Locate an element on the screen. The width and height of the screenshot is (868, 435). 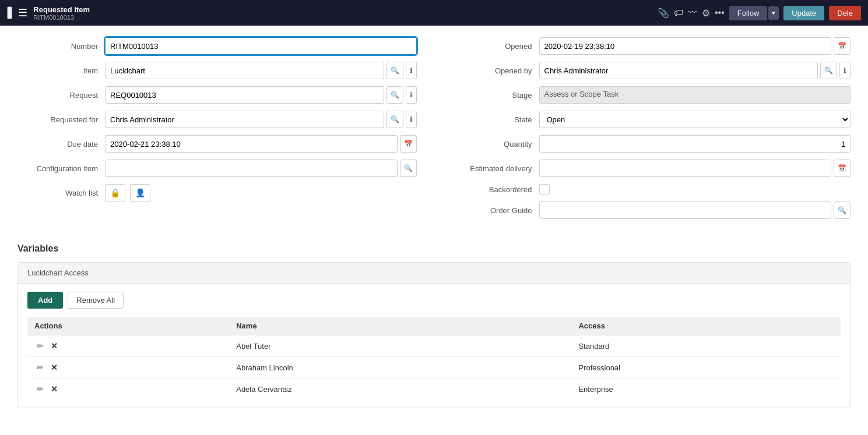
due-date-row: Due date 📅 is located at coordinates (217, 144).